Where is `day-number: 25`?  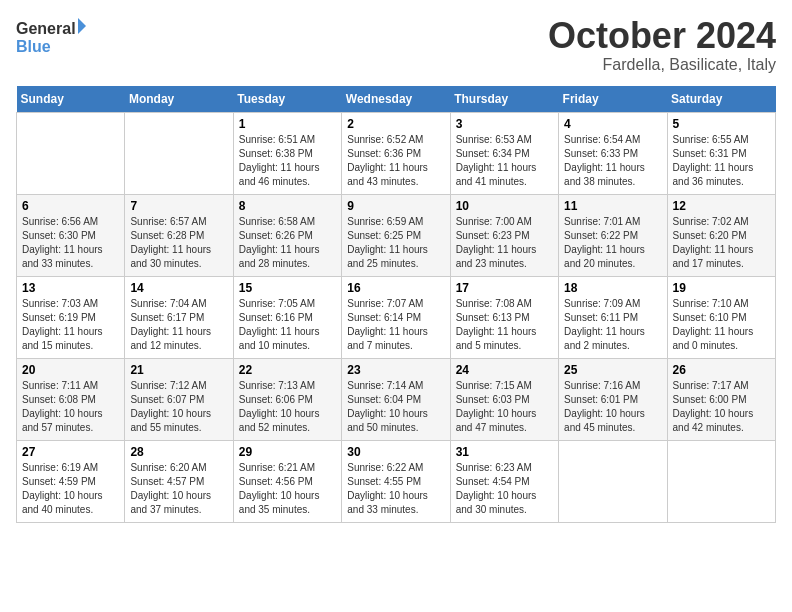
day-number: 25 is located at coordinates (612, 370).